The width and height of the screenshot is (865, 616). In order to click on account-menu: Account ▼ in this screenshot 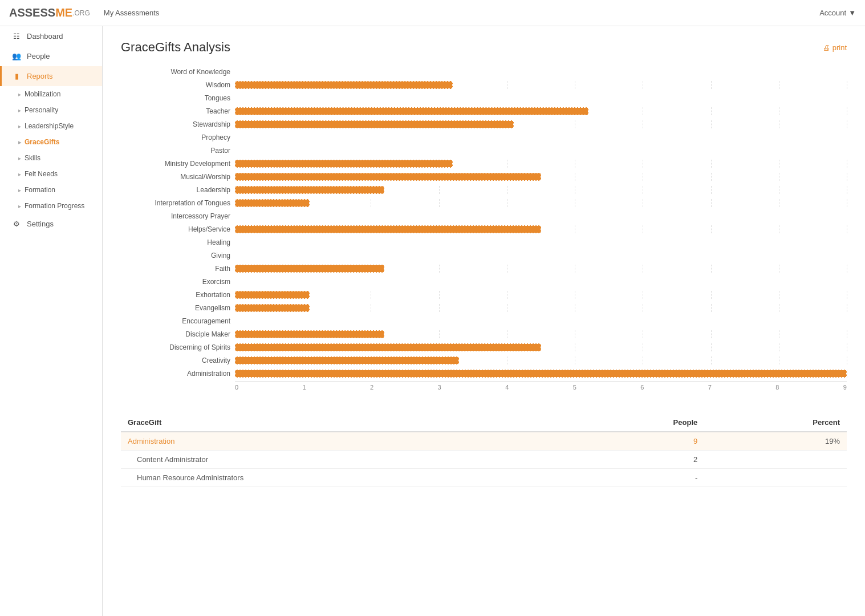, I will do `click(838, 13)`.